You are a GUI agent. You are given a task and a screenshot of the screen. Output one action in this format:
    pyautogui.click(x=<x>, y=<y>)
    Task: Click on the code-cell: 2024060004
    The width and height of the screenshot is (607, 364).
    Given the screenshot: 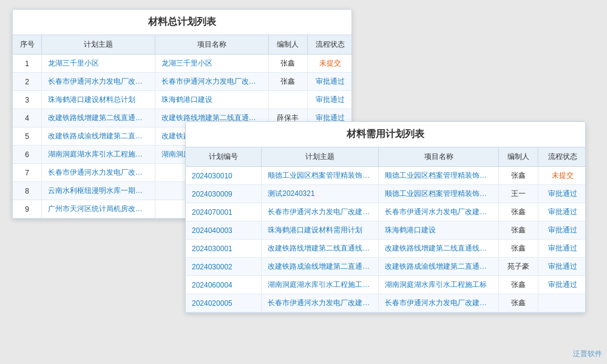 What is the action you would take?
    pyautogui.click(x=223, y=285)
    